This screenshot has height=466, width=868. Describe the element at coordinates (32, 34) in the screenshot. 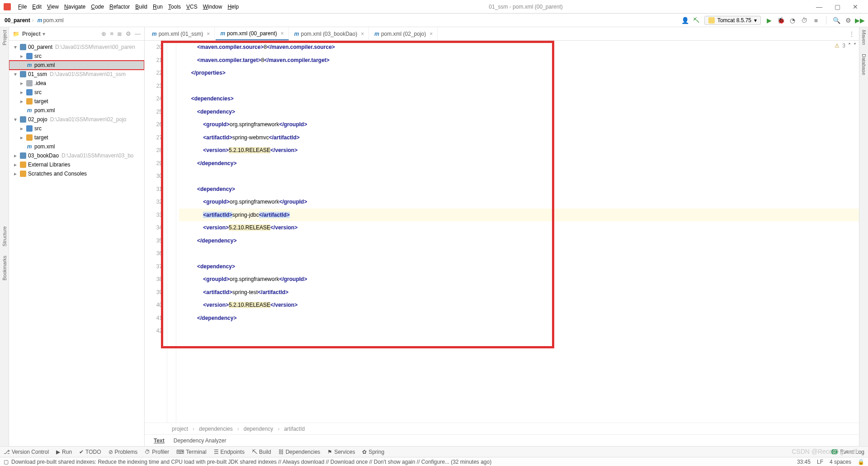

I see `project-title: Project` at that location.